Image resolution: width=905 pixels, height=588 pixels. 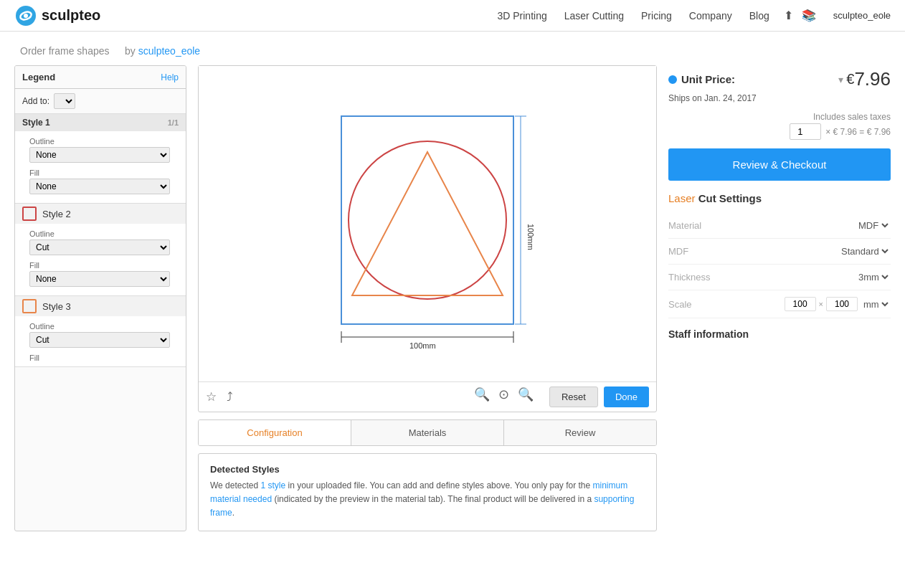 I want to click on style-3-color, so click(x=29, y=306).